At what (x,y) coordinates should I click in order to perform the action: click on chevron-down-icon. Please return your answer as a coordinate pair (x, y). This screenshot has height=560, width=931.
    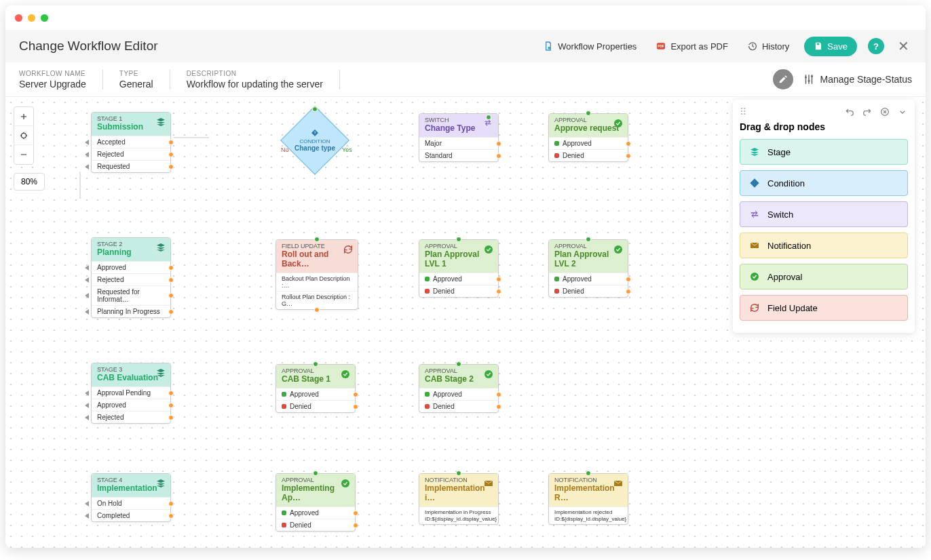
    Looking at the image, I should click on (902, 112).